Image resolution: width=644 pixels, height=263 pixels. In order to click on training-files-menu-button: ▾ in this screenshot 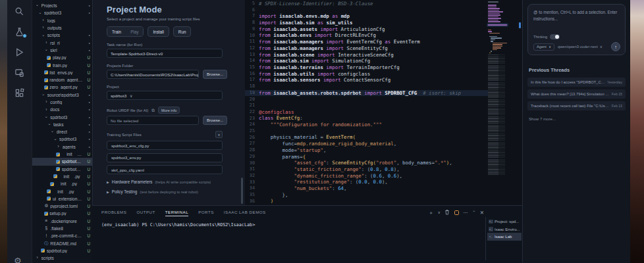, I will do `click(219, 134)`.